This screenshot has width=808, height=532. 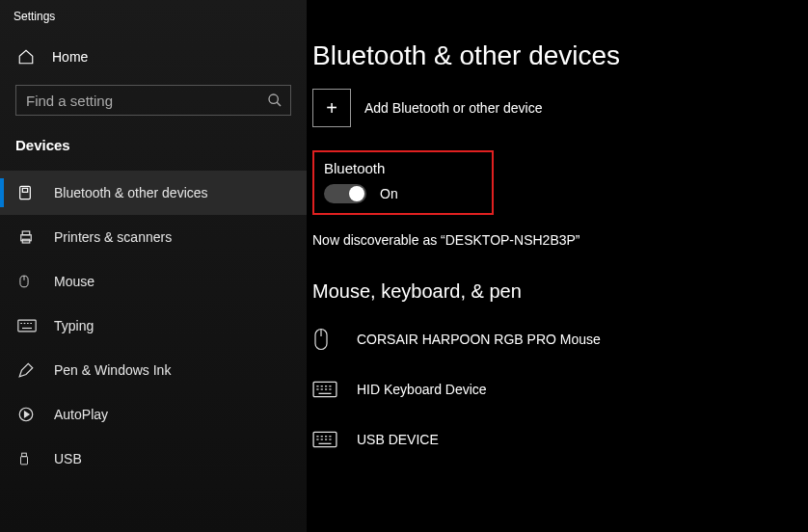 What do you see at coordinates (147, 100) in the screenshot?
I see `search-input` at bounding box center [147, 100].